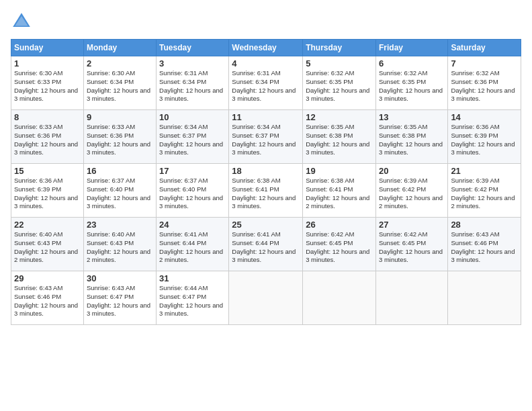 The height and width of the screenshot is (411, 532). What do you see at coordinates (266, 83) in the screenshot?
I see `calendar-cell: 4Sunrise: 6:31 AMSunset: 6:34 PMDaylight…` at bounding box center [266, 83].